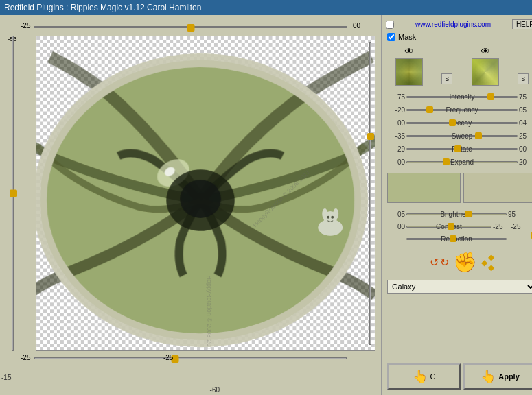 This screenshot has height=395, width=532. I want to click on brightness-handle, so click(468, 214).